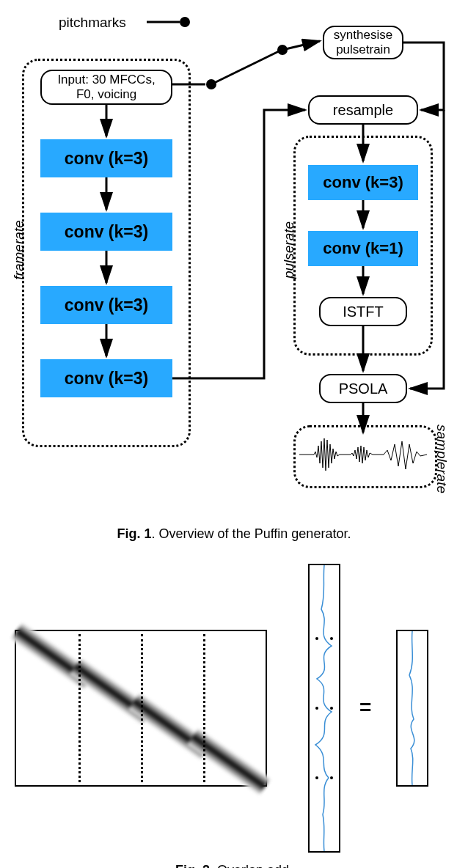 Image resolution: width=468 pixels, height=868 pixels. I want to click on result-strip, so click(412, 708).